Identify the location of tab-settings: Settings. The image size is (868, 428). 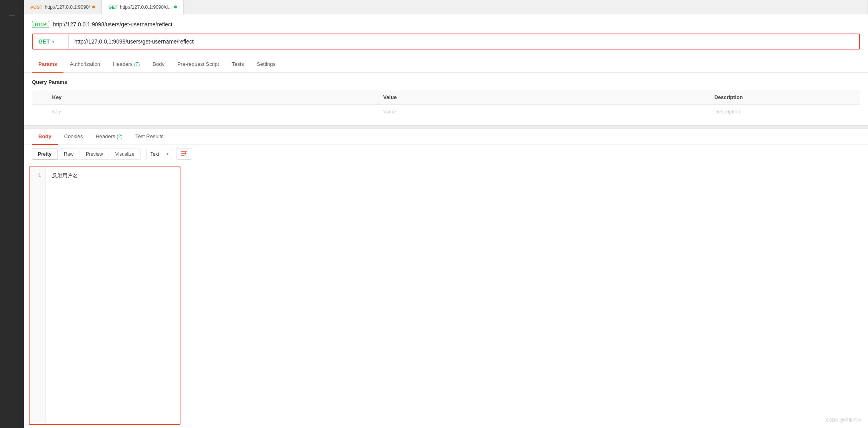
(266, 65).